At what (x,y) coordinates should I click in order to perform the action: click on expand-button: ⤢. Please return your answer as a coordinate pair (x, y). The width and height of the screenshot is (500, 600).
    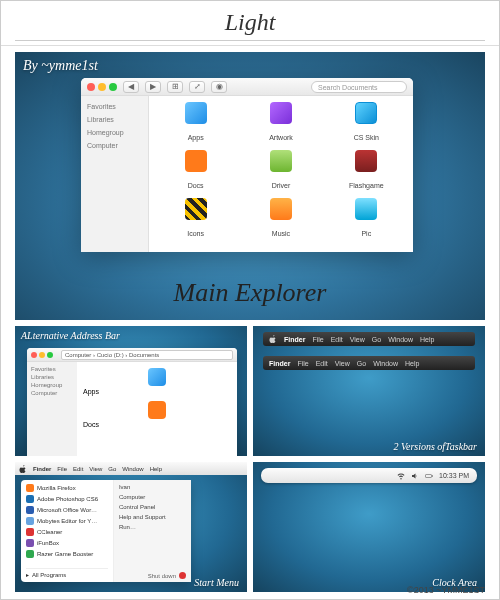
    Looking at the image, I should click on (197, 87).